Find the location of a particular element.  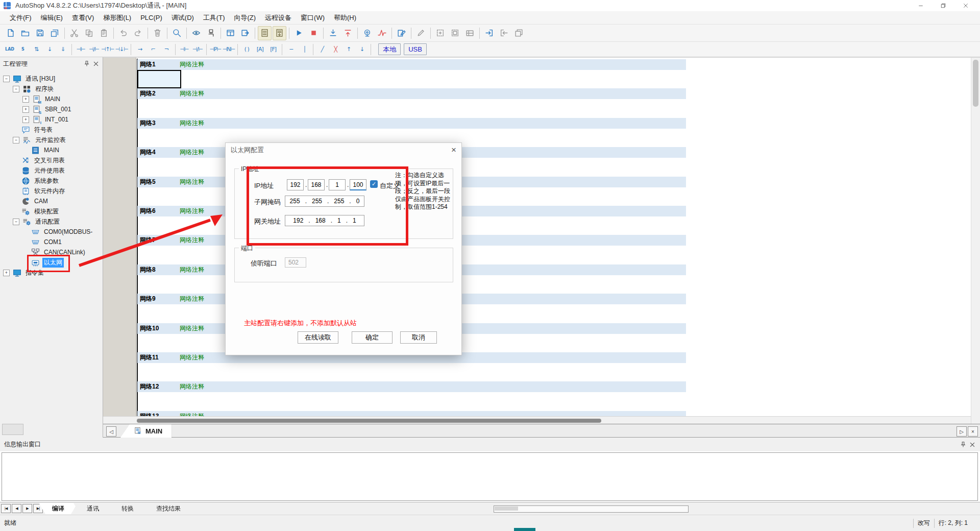

output-nav-2: ▶ is located at coordinates (28, 509).